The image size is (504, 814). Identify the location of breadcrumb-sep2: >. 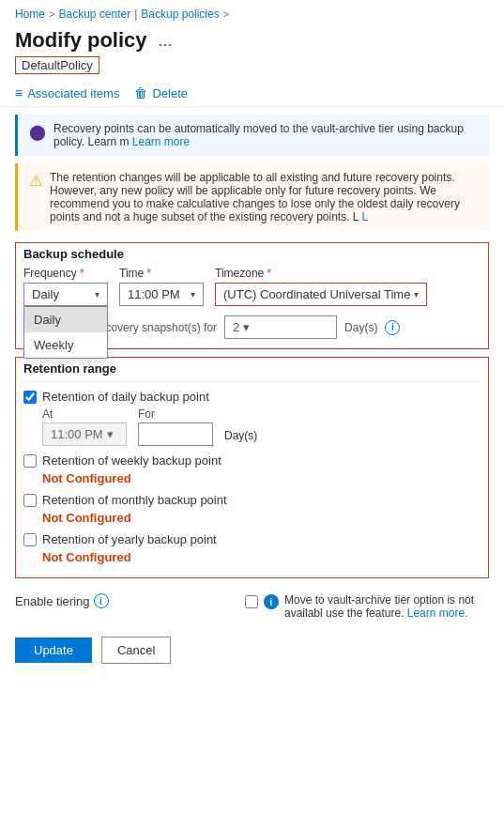
(226, 14).